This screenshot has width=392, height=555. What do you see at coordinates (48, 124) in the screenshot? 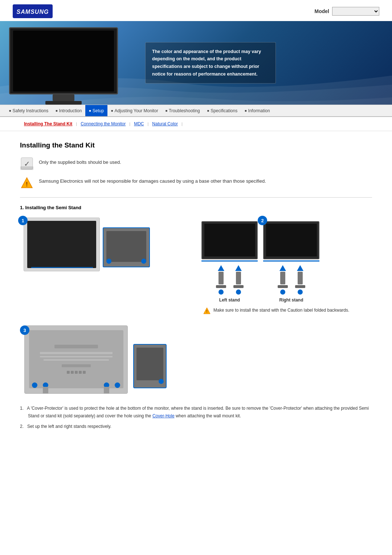
I see `sub-nav-item-install: Installing The Stand Kit` at bounding box center [48, 124].